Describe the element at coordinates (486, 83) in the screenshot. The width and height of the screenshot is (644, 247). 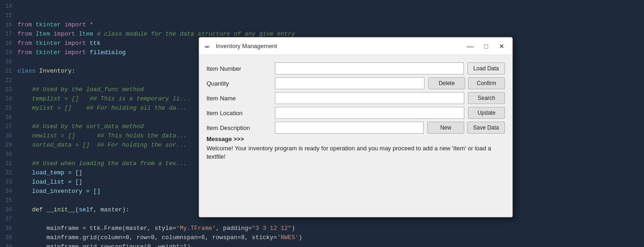
I see `confirm-button: Confirm` at that location.